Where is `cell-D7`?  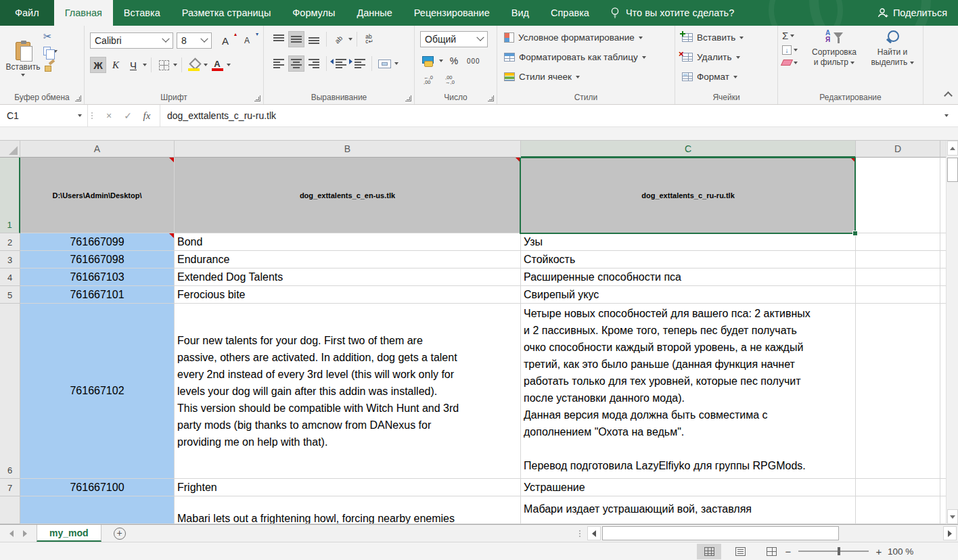
cell-D7 is located at coordinates (898, 488).